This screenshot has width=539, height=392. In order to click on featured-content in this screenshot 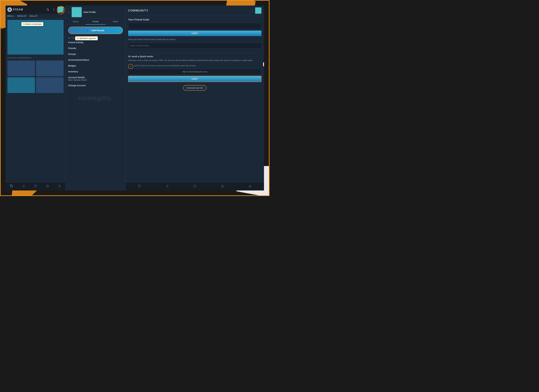, I will do `click(36, 121)`.